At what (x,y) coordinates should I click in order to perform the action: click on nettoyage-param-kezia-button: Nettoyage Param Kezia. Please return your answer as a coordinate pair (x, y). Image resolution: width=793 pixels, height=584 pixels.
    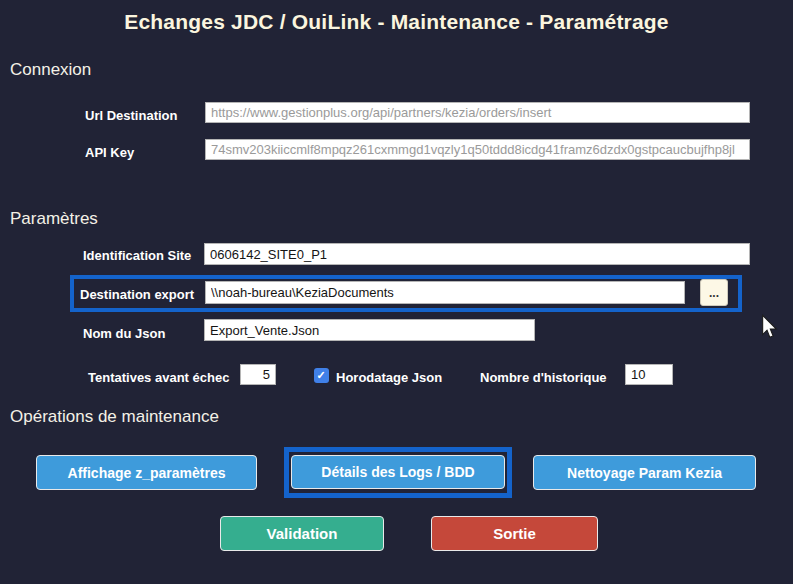
    Looking at the image, I should click on (644, 472).